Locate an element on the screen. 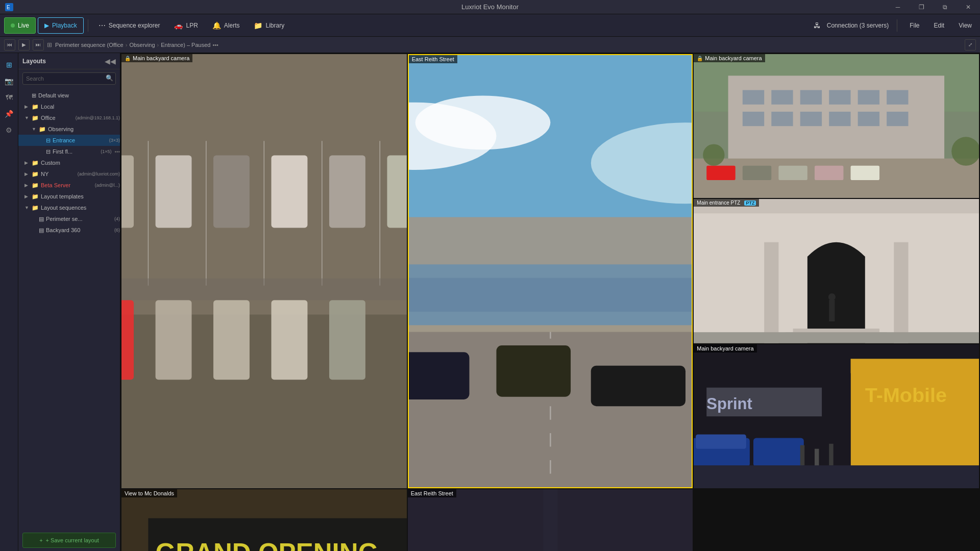 The height and width of the screenshot is (551, 980). entrance-scene is located at coordinates (836, 271).